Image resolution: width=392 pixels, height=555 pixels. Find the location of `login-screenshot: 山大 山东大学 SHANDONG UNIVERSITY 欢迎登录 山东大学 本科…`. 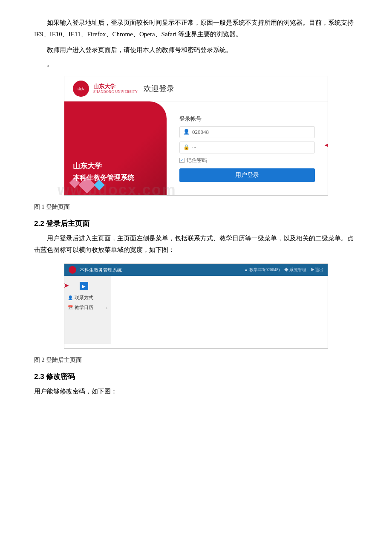

login-screenshot: 山大 山东大学 SHANDONG UNIVERSITY 欢迎登录 山东大学 本科… is located at coordinates (196, 136).